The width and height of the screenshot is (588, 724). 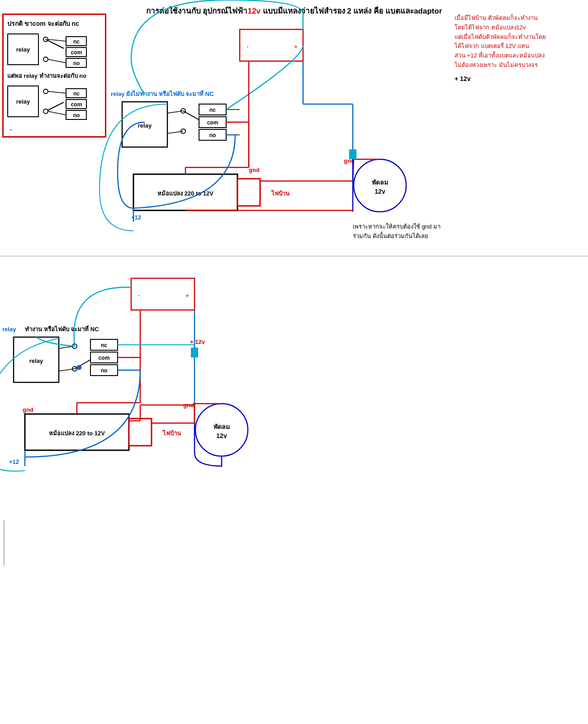 I want to click on right-text-line5: ส่วน +12 ที่เอาทั้งแบตและหม้อแปลง, so click(x=520, y=56).